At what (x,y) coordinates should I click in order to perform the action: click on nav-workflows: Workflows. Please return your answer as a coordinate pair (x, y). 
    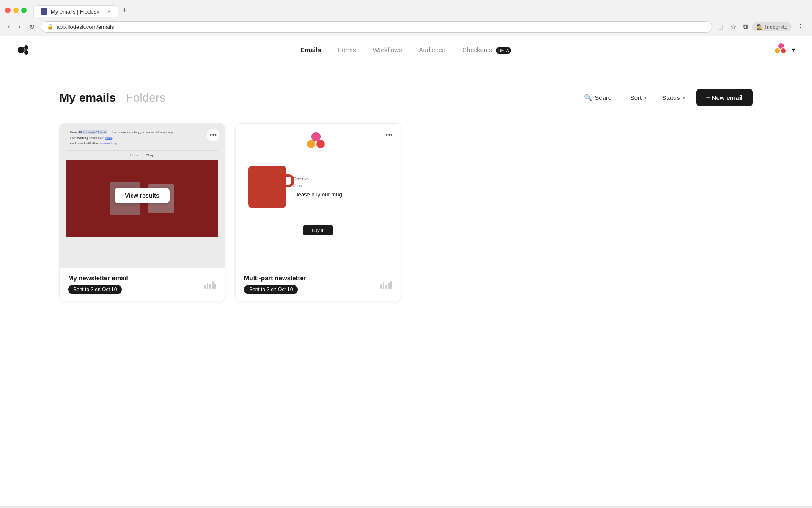
    Looking at the image, I should click on (387, 50).